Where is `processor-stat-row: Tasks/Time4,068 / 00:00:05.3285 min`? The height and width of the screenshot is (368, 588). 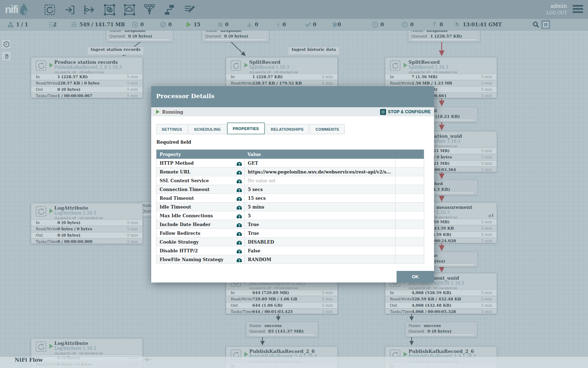
processor-stat-row: Tasks/Time4,068 / 00:00:05.3285 min is located at coordinates (441, 312).